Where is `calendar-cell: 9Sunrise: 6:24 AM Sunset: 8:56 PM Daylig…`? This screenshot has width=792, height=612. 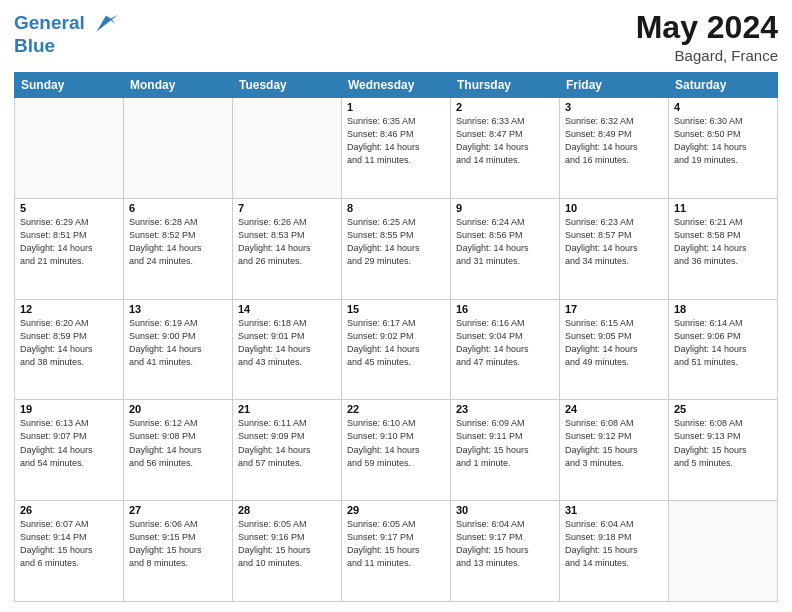
calendar-cell: 9Sunrise: 6:24 AM Sunset: 8:56 PM Daylig… is located at coordinates (506, 248).